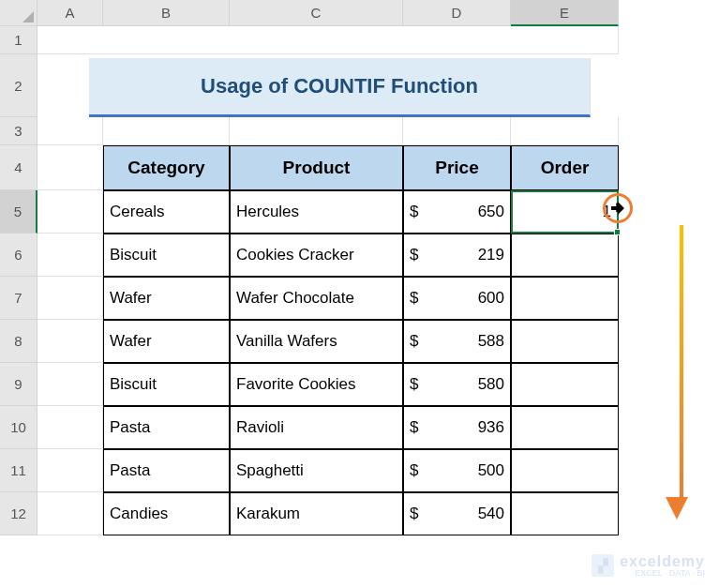 The width and height of the screenshot is (719, 588). What do you see at coordinates (19, 40) in the screenshot?
I see `row-header-1: 1` at bounding box center [19, 40].